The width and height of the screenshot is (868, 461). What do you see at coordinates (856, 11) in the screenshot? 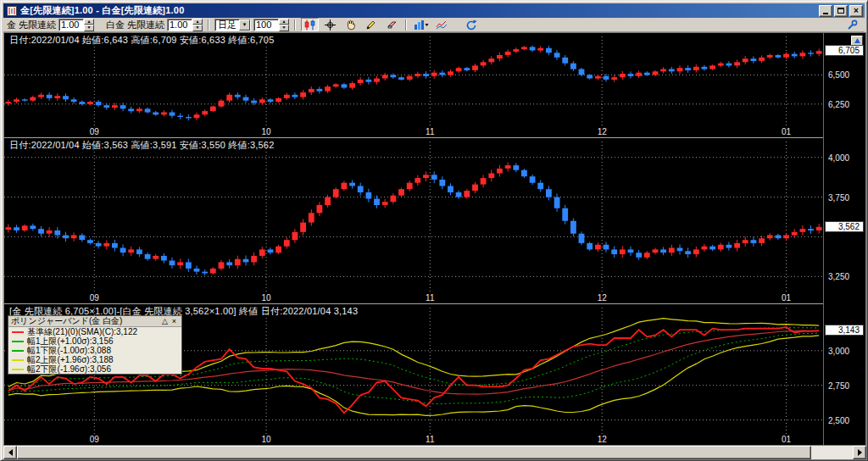
I see `close-button: ×` at bounding box center [856, 11].